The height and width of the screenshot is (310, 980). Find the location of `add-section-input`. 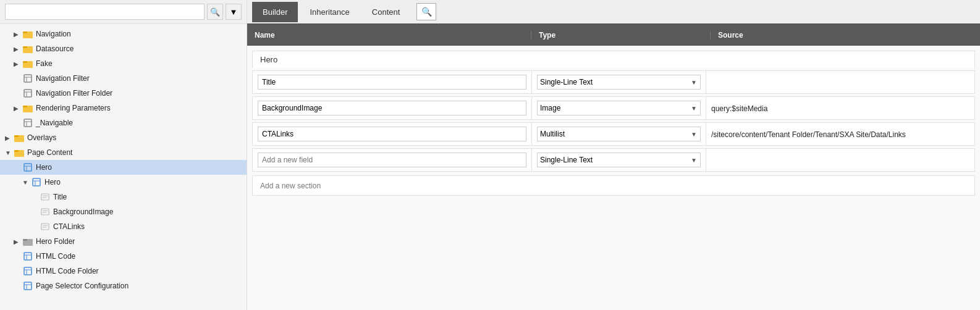

add-section-input is located at coordinates (614, 186).